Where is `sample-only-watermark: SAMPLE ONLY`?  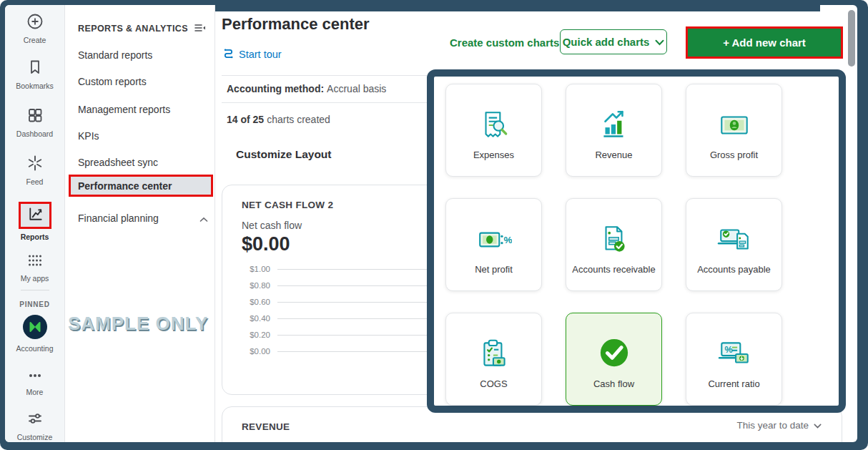 sample-only-watermark: SAMPLE ONLY is located at coordinates (138, 323).